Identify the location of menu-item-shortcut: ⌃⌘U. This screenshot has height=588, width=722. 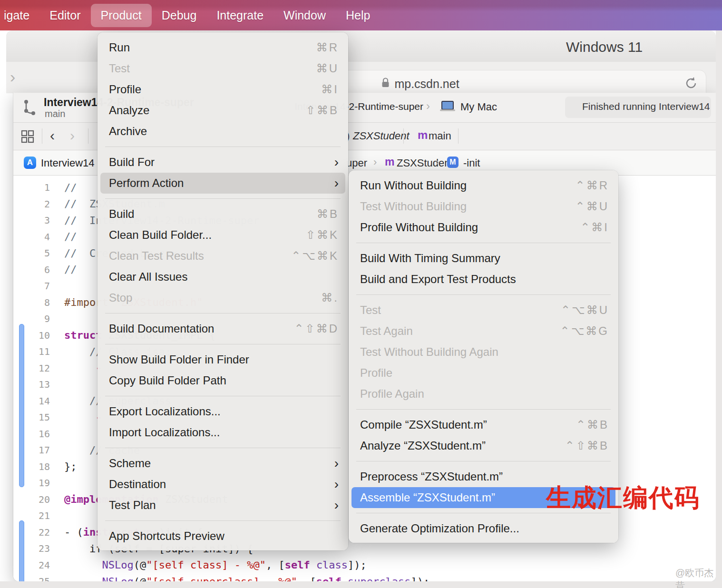
(592, 206).